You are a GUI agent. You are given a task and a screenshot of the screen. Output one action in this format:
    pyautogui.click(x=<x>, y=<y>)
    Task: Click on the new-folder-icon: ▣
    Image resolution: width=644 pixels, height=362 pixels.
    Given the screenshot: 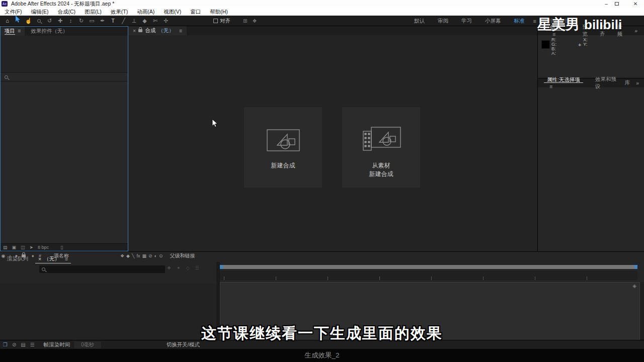 What is the action you would take?
    pyautogui.click(x=14, y=247)
    